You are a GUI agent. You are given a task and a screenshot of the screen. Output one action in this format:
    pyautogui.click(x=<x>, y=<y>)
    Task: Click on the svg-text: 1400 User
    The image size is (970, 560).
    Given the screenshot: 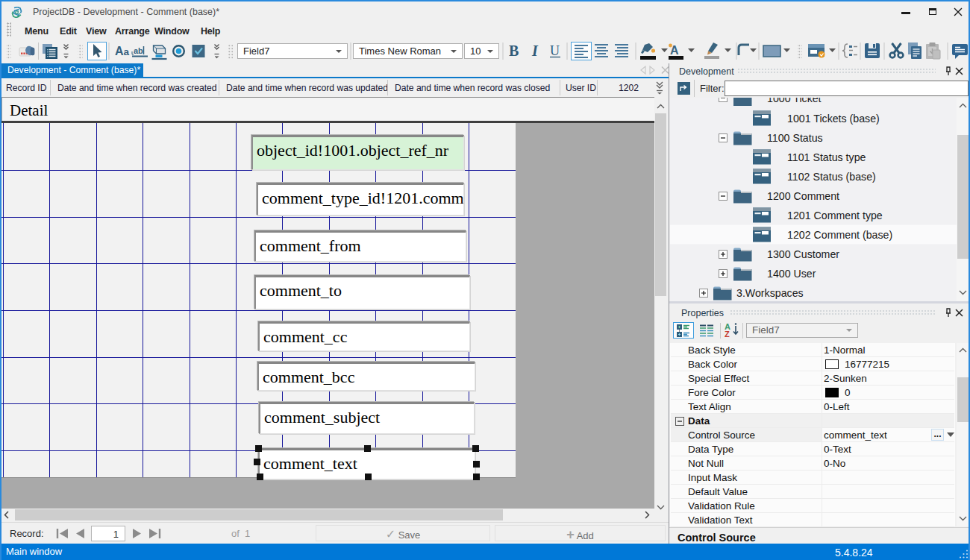 What is the action you would take?
    pyautogui.click(x=792, y=274)
    